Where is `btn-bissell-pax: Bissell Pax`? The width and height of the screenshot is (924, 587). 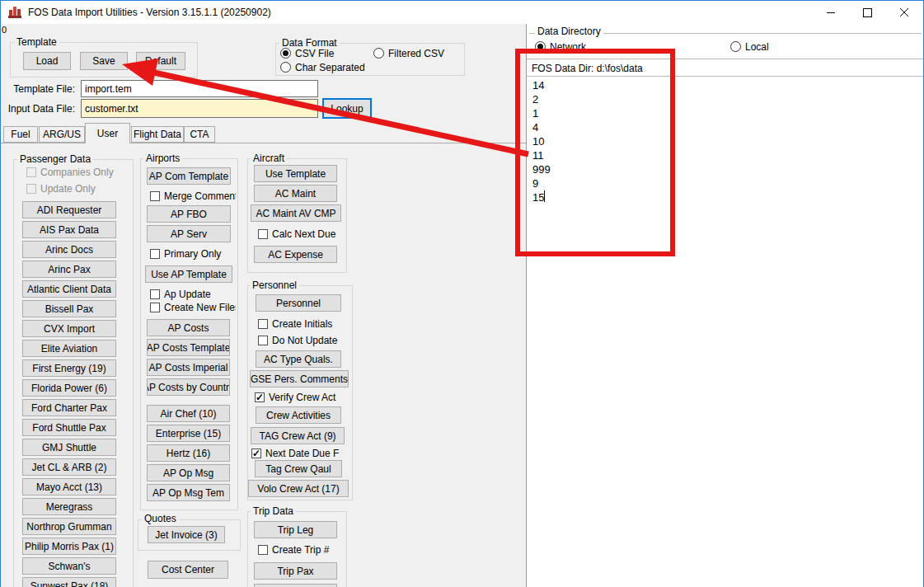
btn-bissell-pax: Bissell Pax is located at coordinates (69, 308).